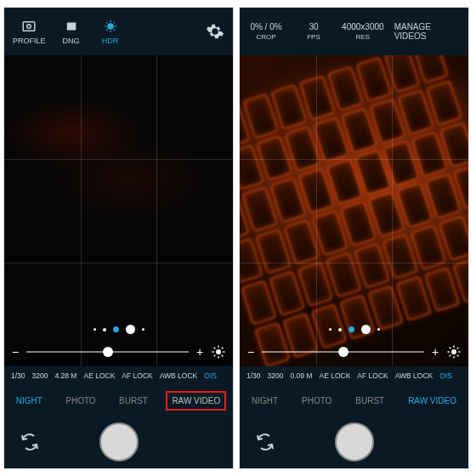 Image resolution: width=476 pixels, height=476 pixels. Describe the element at coordinates (119, 376) in the screenshot. I see `info-row: 1/30 3200 4.28 M AE LOCK AF LOCK AWB LOC…` at that location.